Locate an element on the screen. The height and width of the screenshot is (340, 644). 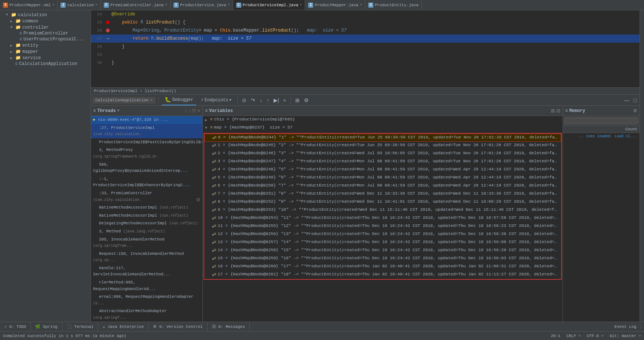
frame-method: 3, Method (java.lang.reflect) is located at coordinates (147, 232).